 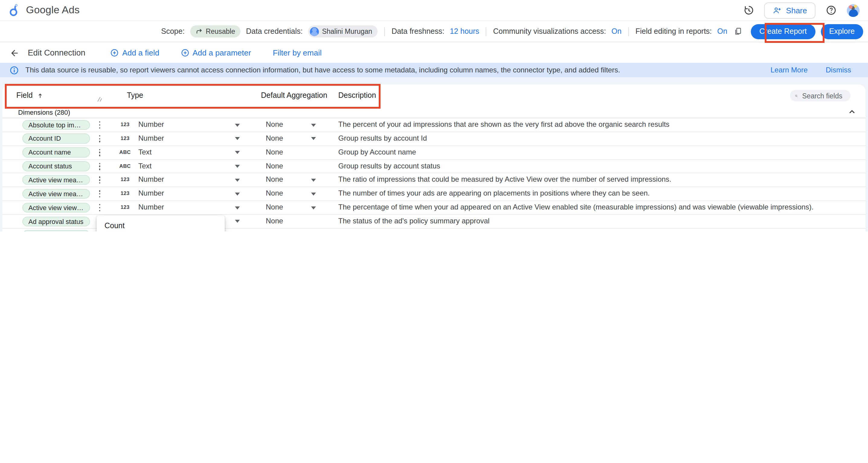 What do you see at coordinates (464, 32) in the screenshot?
I see `freshness-value: 12 hours` at bounding box center [464, 32].